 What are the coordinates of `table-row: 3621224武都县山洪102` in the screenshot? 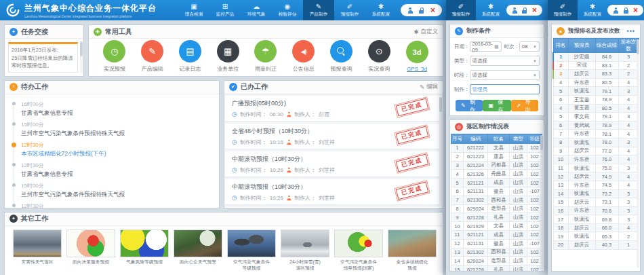 It's located at (497, 166).